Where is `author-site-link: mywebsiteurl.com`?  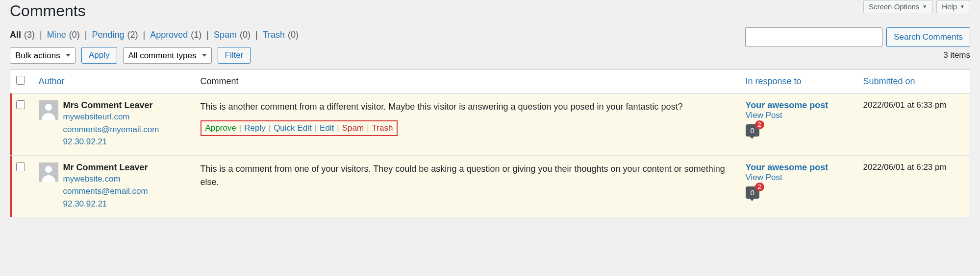
author-site-link: mywebsiteurl.com is located at coordinates (111, 117).